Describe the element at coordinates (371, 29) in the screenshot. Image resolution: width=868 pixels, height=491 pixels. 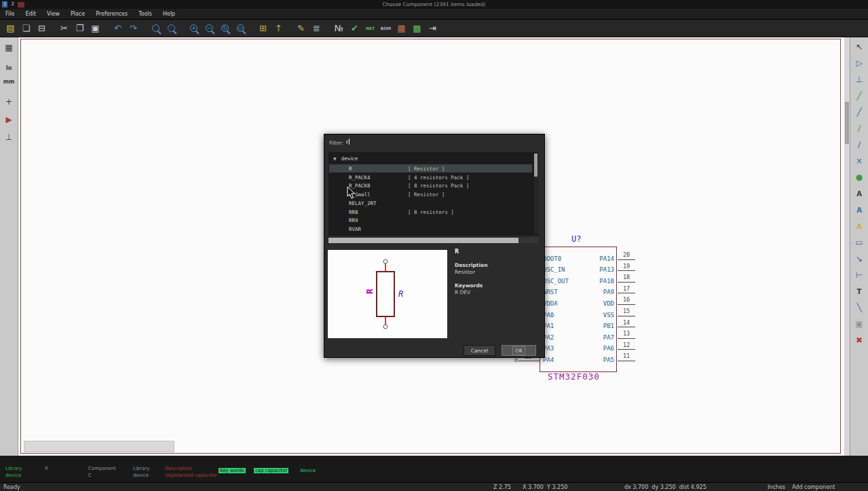
I see `netlist-button: NET` at that location.